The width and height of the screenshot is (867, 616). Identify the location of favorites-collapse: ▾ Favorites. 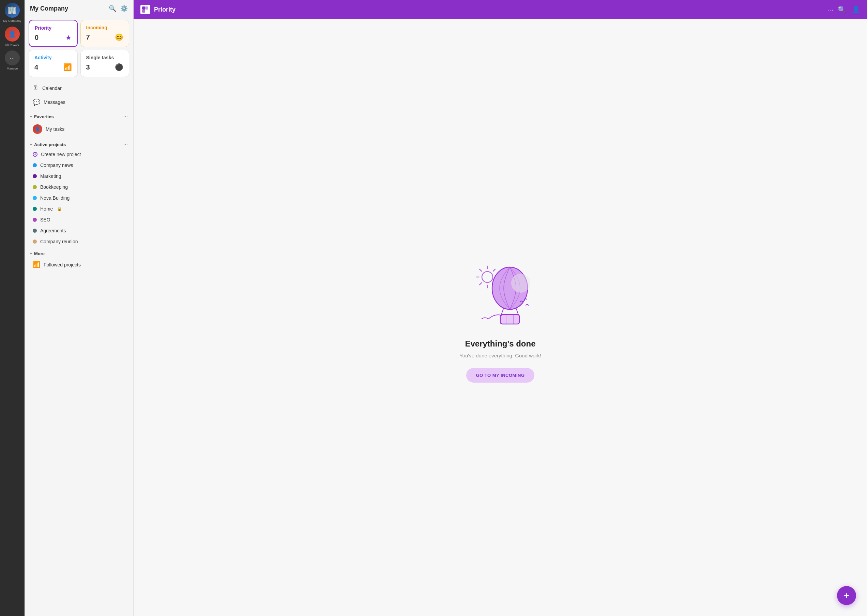
(42, 117).